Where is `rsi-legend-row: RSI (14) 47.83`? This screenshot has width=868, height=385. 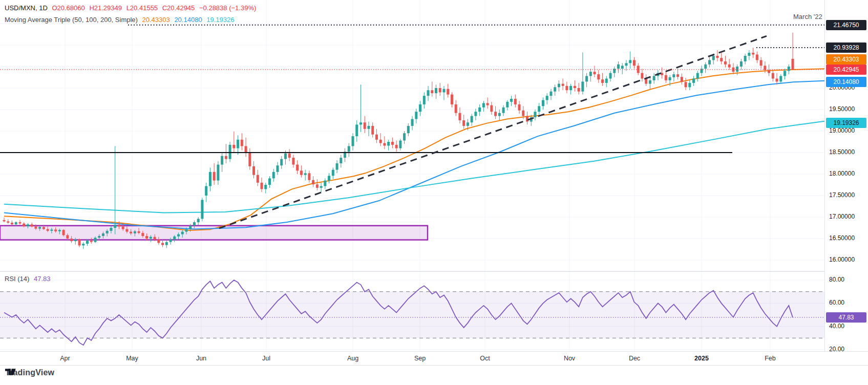 rsi-legend-row: RSI (14) 47.83 is located at coordinates (29, 279).